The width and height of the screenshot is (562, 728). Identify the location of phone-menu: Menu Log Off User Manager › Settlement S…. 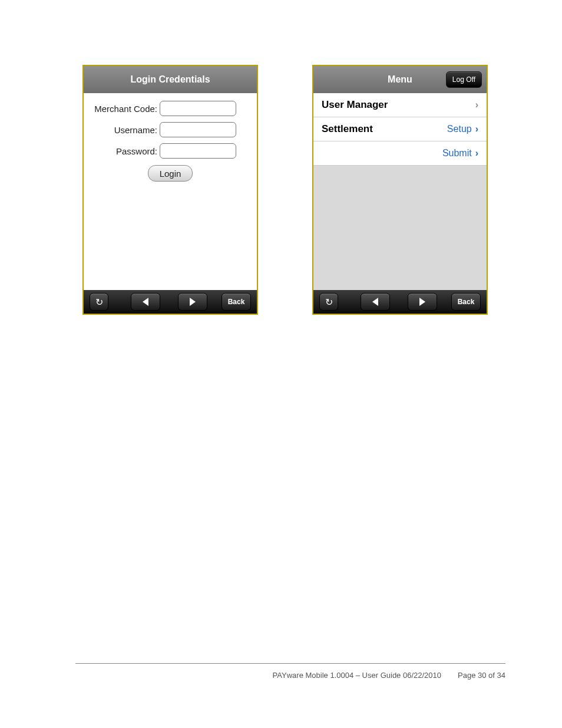
(400, 190).